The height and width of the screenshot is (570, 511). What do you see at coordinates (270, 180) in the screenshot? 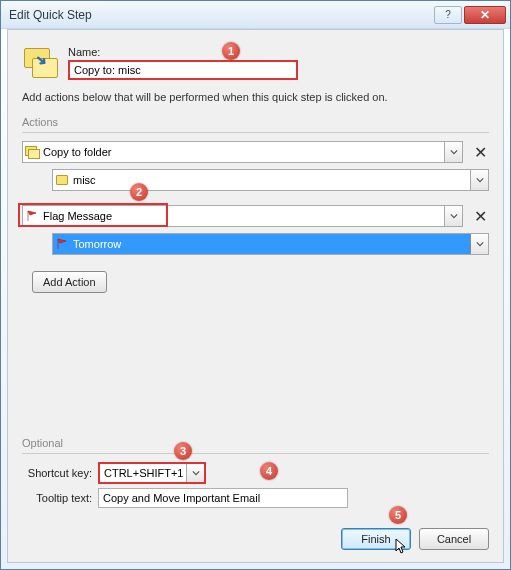
I see `action-subrow: misc` at bounding box center [270, 180].